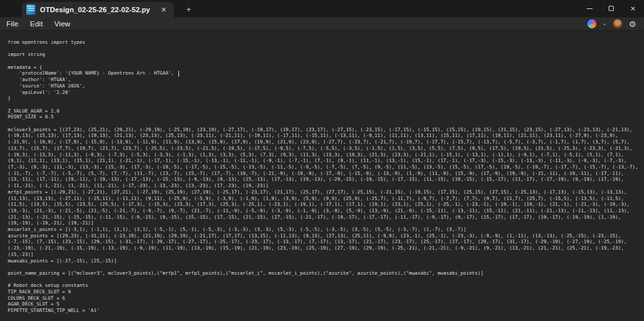 Image resolution: width=644 pixels, height=321 pixels. I want to click on menu-edit: Edit, so click(37, 24).